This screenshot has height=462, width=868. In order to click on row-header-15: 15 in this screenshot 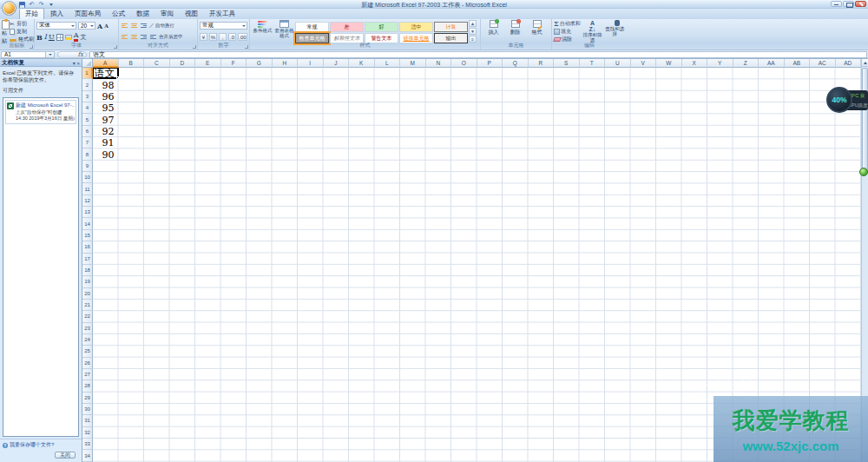, I will do `click(88, 236)`.